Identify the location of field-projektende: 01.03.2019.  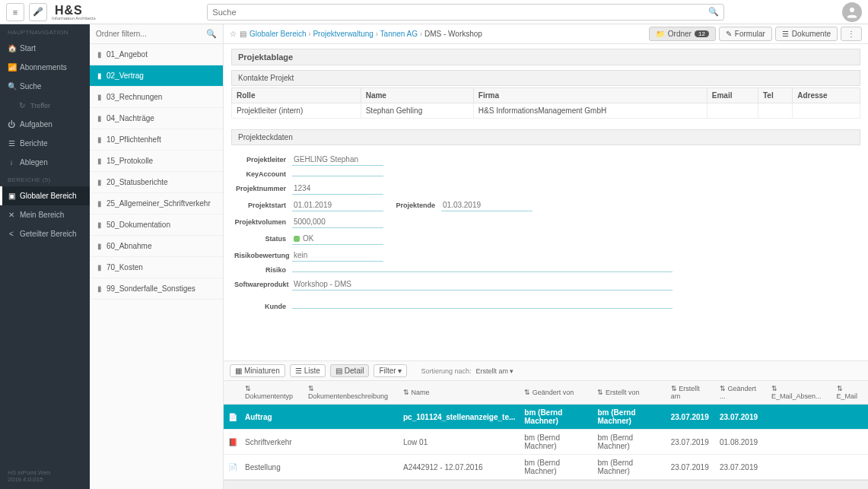
(487, 205).